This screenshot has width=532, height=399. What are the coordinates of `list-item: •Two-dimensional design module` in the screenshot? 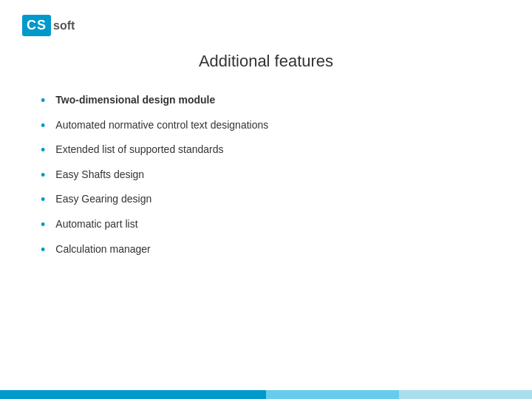 It's located at (287, 101).